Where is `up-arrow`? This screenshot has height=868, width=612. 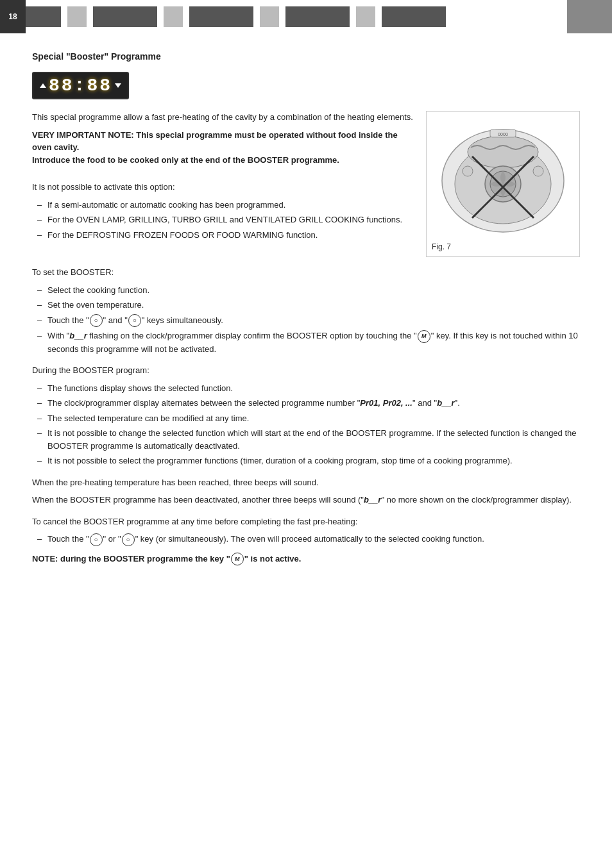 up-arrow is located at coordinates (43, 86).